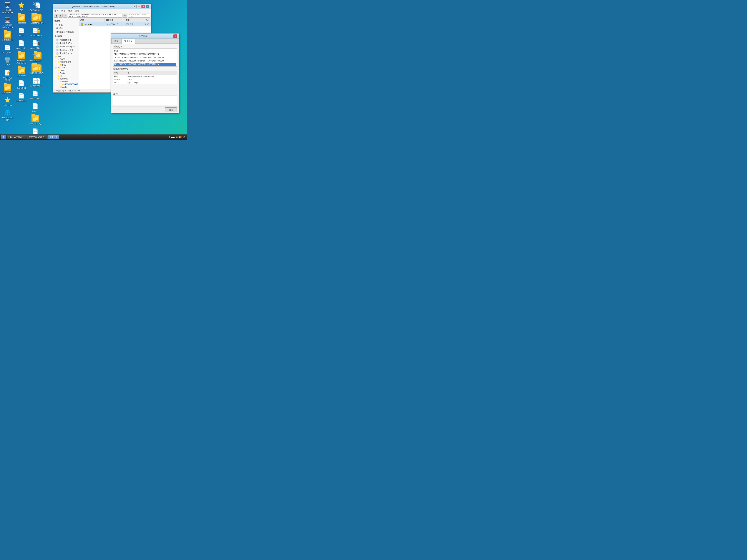  I want to click on catalog-entry-4-selected: B05076134969D6A2E2ABF3A6E13D234BEE7BBEEA, so click(145, 64).